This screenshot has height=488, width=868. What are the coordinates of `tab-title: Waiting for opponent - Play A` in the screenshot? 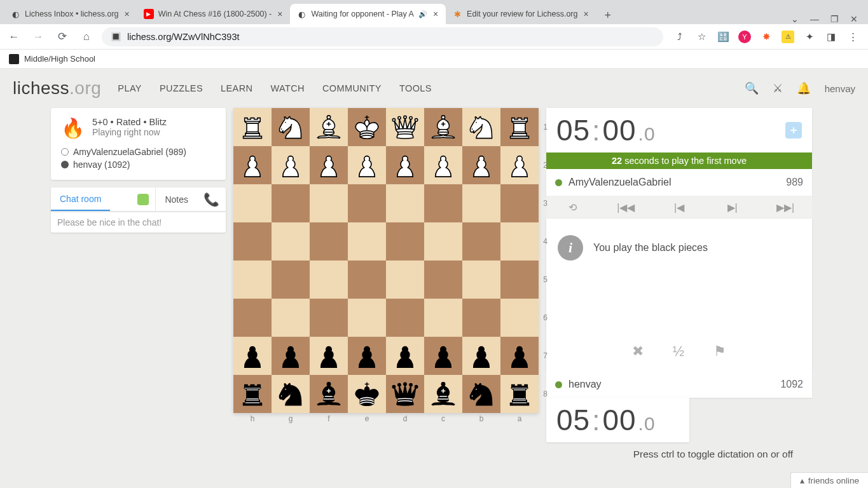 It's located at (362, 14).